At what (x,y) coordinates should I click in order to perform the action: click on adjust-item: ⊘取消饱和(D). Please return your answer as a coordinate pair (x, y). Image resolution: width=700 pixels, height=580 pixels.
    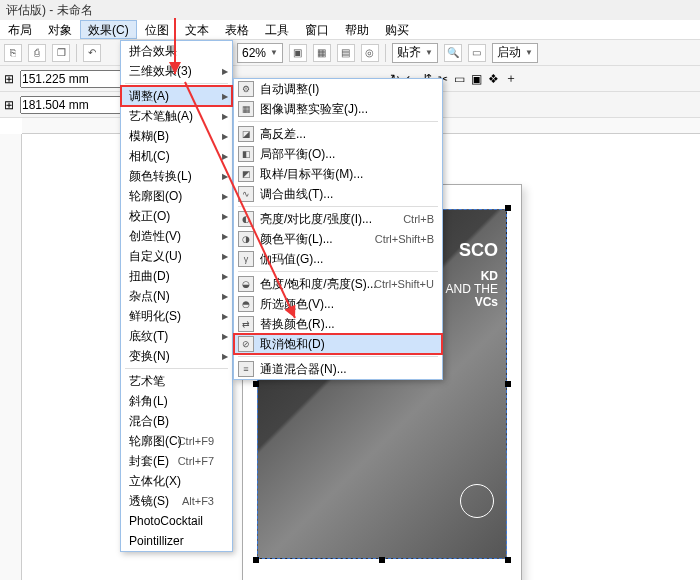
    Looking at the image, I should click on (338, 344).